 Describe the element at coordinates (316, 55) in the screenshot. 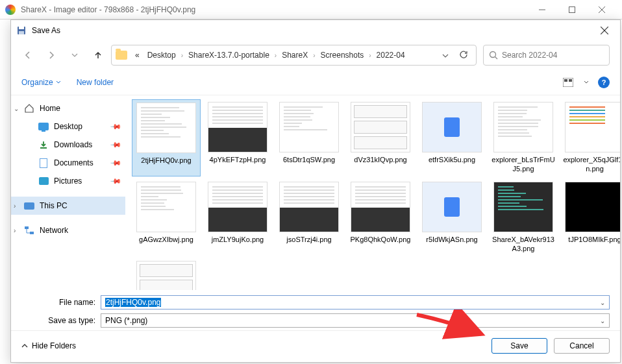

I see `navigation-row: « Desktop › ShareX-13.7.0-portable › Sha…` at that location.